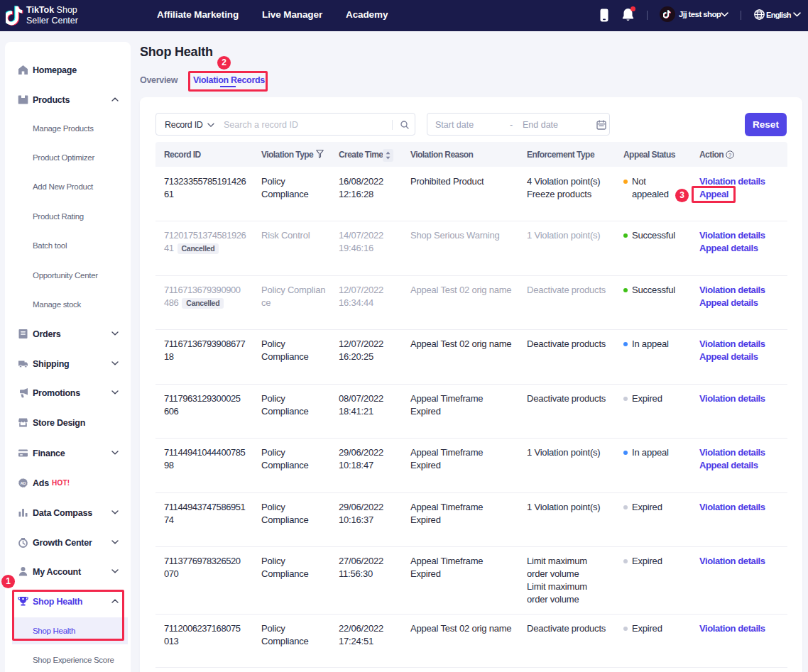  What do you see at coordinates (23, 483) in the screenshot?
I see `svg-text: AD` at bounding box center [23, 483].